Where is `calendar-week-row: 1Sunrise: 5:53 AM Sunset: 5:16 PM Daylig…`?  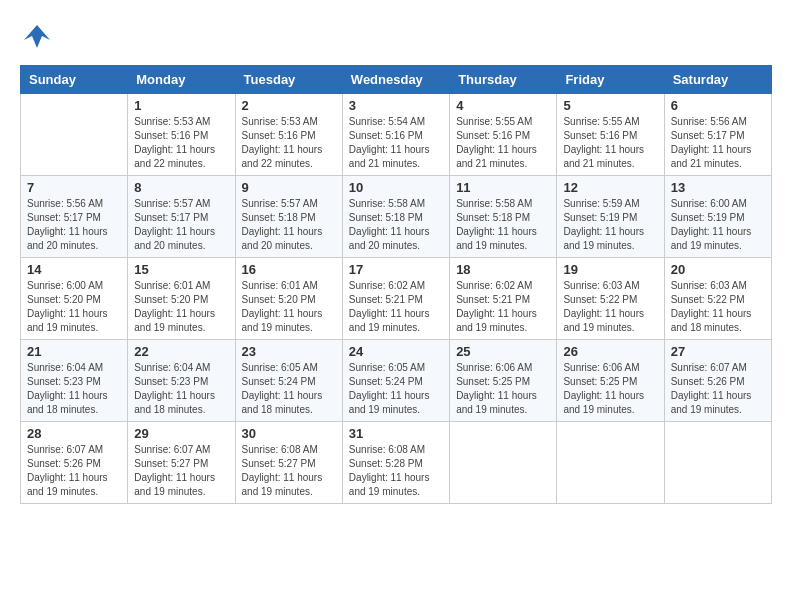
calendar-week-row: 1Sunrise: 5:53 AM Sunset: 5:16 PM Daylig… is located at coordinates (396, 135).